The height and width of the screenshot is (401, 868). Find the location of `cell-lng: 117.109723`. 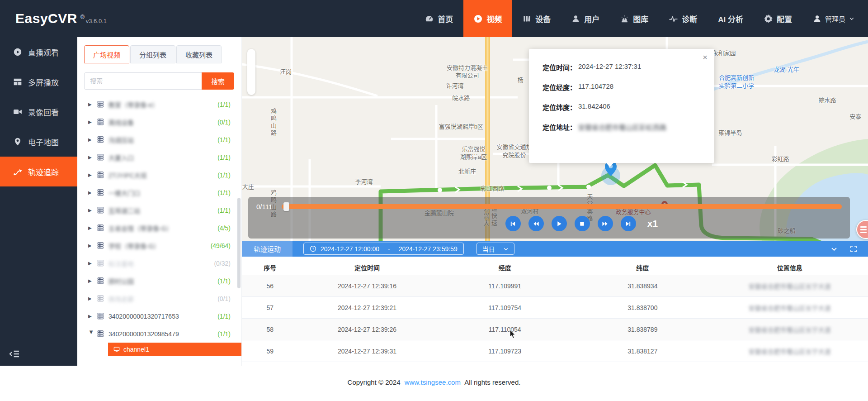

cell-lng: 117.109723 is located at coordinates (505, 351).